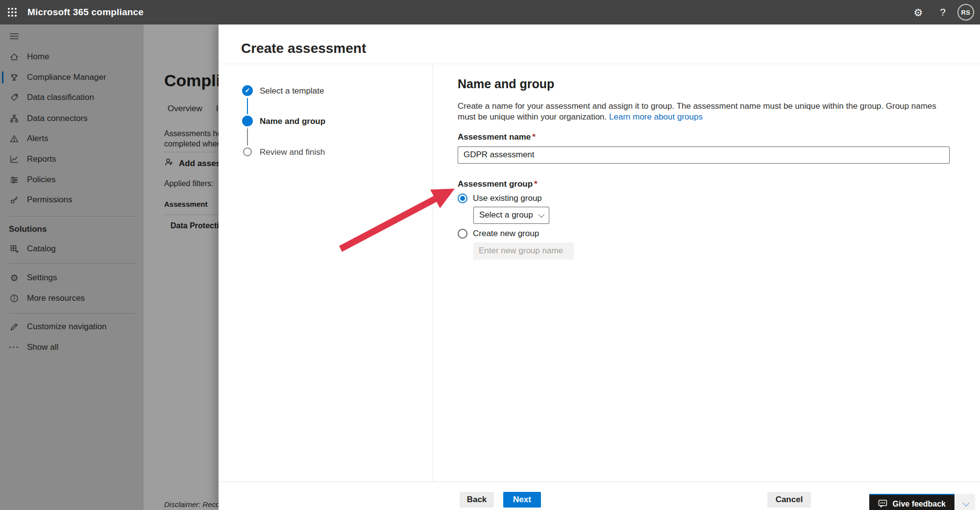 The height and width of the screenshot is (510, 980). I want to click on waffle-icon, so click(12, 12).